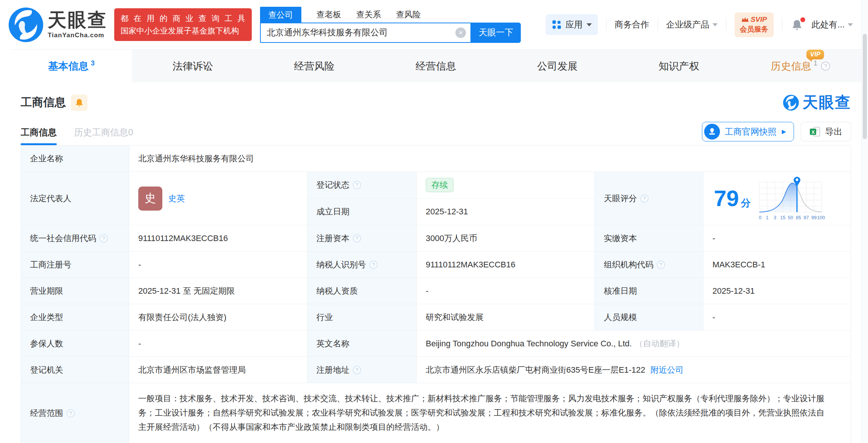  What do you see at coordinates (826, 132) in the screenshot?
I see `export-button: X 导出` at bounding box center [826, 132].